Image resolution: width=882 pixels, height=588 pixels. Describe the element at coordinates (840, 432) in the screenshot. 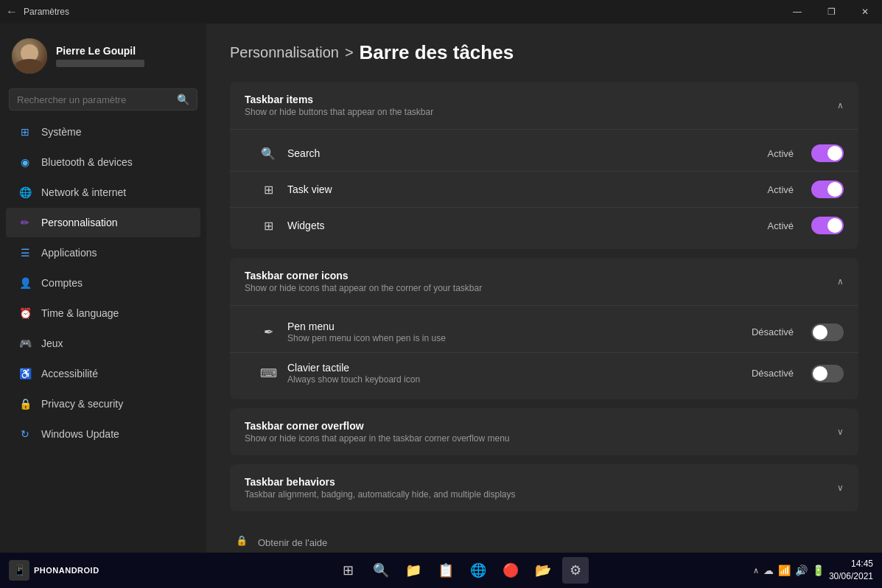

I see `chevron-icon-taskbar-corner-overflow: ∨` at that location.